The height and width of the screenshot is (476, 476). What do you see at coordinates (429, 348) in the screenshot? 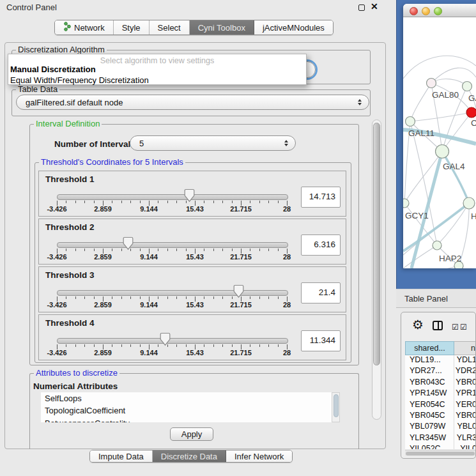
I see `column-header-shared: shared...` at bounding box center [429, 348].